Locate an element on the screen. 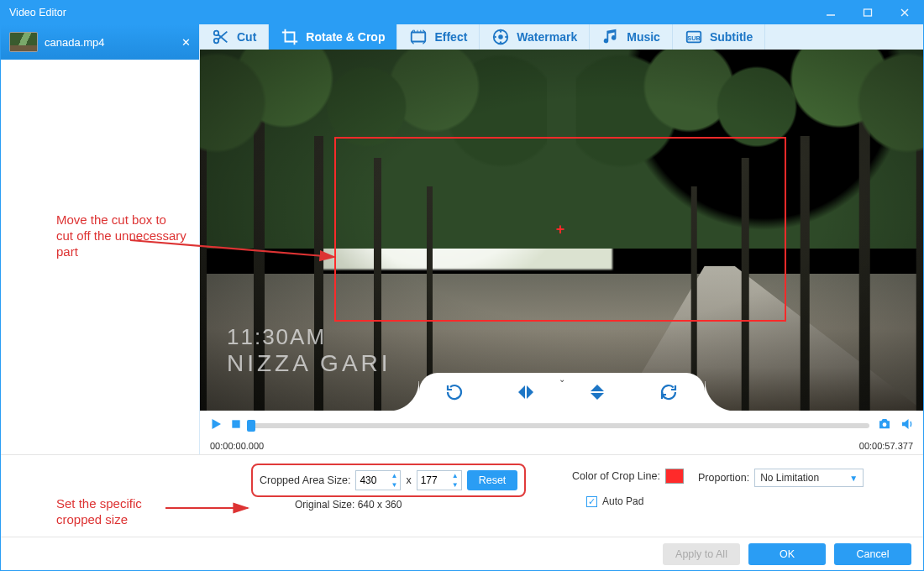 The height and width of the screenshot is (571, 924). crop-center-icon: + is located at coordinates (561, 230).